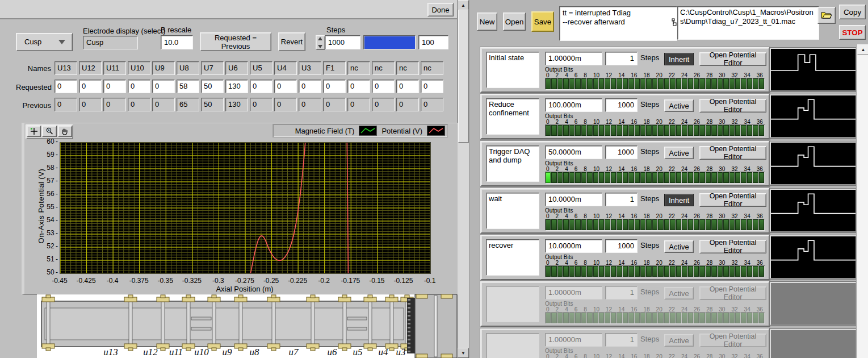 This screenshot has height=358, width=868. Describe the element at coordinates (320, 43) in the screenshot. I see `steps-spinner` at that location.